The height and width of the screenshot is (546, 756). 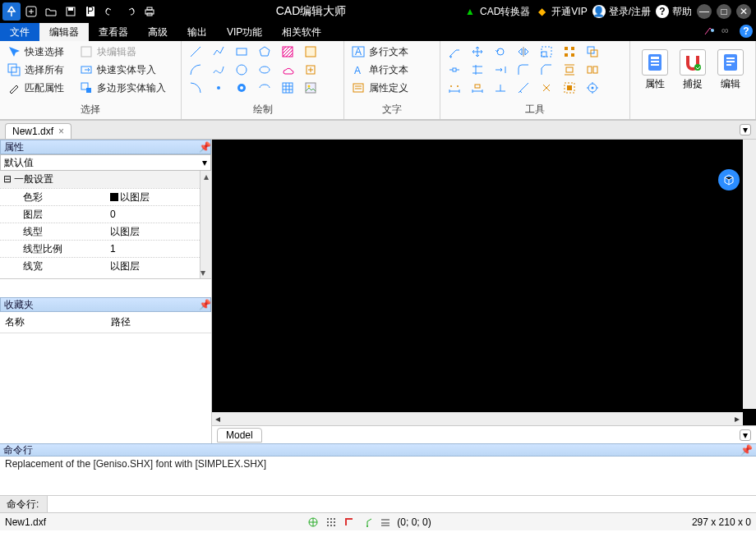 I want to click on chamfer-icon, so click(x=546, y=70).